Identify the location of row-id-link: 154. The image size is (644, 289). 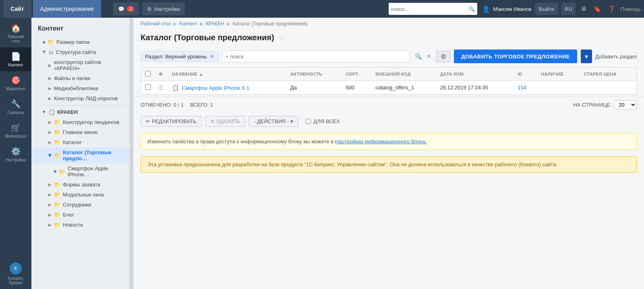
(522, 88).